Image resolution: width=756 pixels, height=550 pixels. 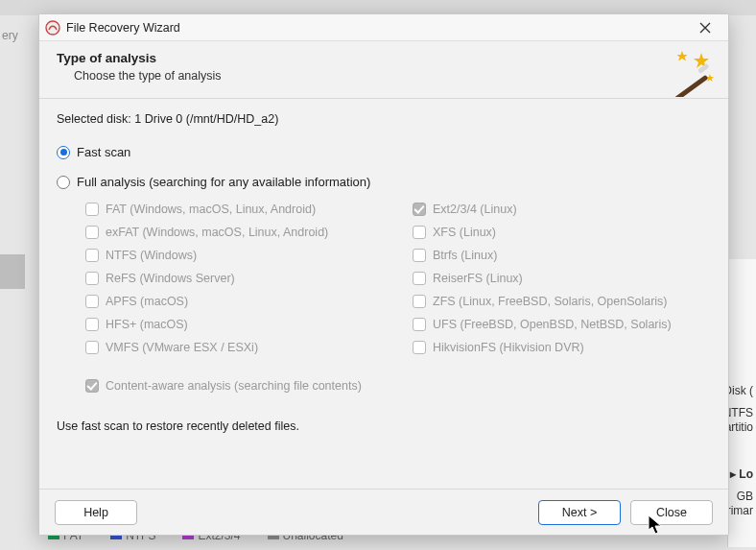 What do you see at coordinates (384, 426) in the screenshot?
I see `fast-scan-hint: Use fast scan to restore recently delete…` at bounding box center [384, 426].